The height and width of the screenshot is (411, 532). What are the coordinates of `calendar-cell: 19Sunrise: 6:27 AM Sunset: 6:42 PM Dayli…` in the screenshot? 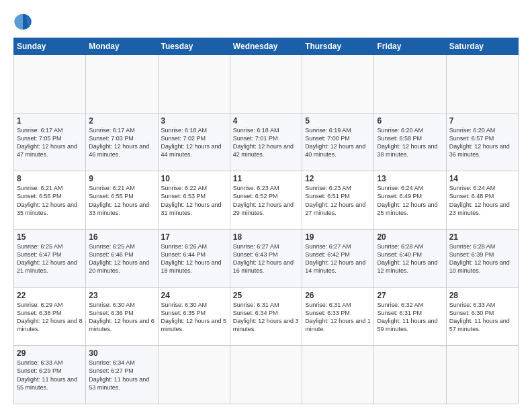 It's located at (339, 258).